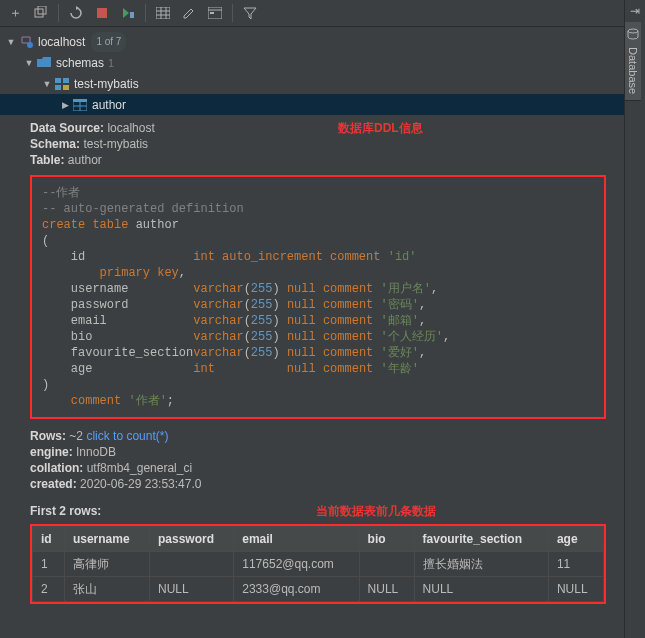  What do you see at coordinates (92, 160) in the screenshot?
I see `meta-table: Table: author` at bounding box center [92, 160].